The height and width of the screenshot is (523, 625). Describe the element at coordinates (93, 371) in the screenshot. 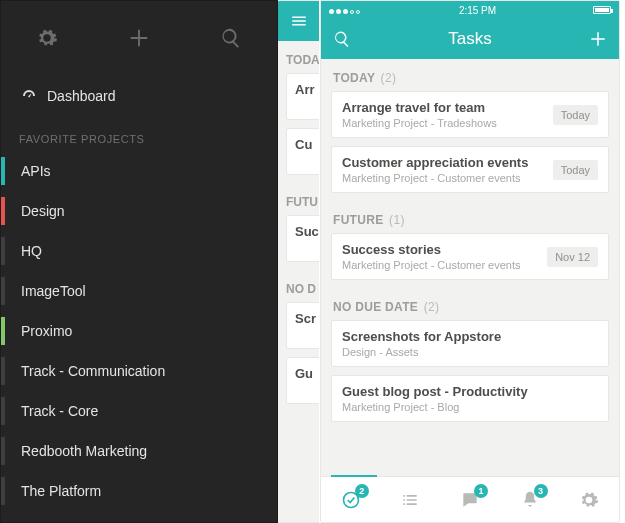

I see `drawer-project-label: Track - Communication` at that location.